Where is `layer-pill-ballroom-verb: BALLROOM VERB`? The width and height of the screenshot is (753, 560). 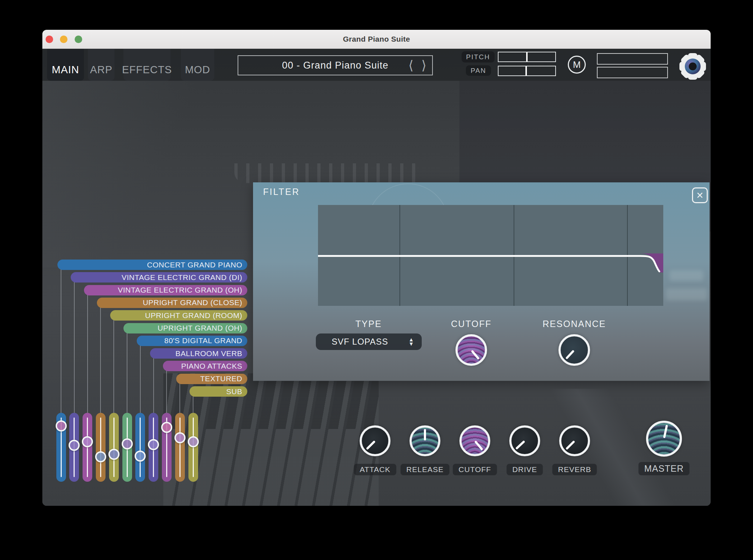 layer-pill-ballroom-verb: BALLROOM VERB is located at coordinates (199, 353).